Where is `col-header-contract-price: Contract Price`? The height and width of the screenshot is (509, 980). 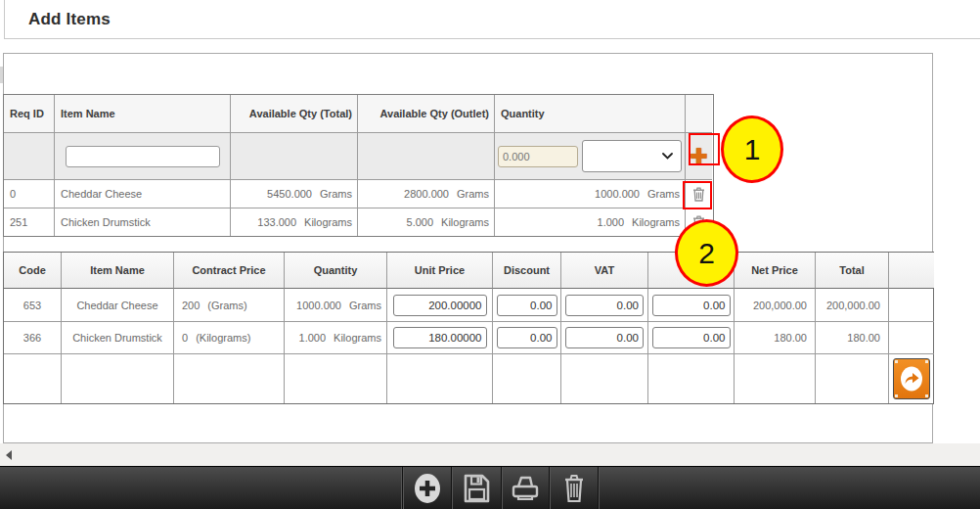 col-header-contract-price: Contract Price is located at coordinates (229, 270).